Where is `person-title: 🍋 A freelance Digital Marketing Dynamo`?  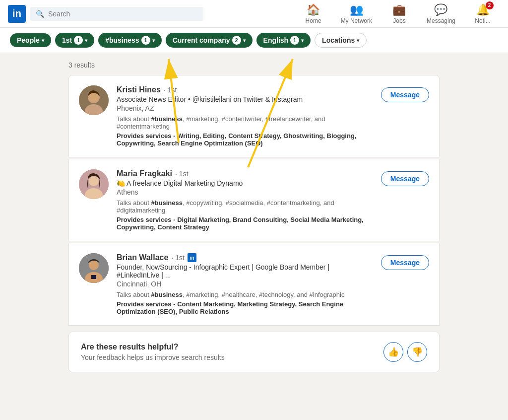
person-title: 🍋 A freelance Digital Marketing Dynamo is located at coordinates (245, 183).